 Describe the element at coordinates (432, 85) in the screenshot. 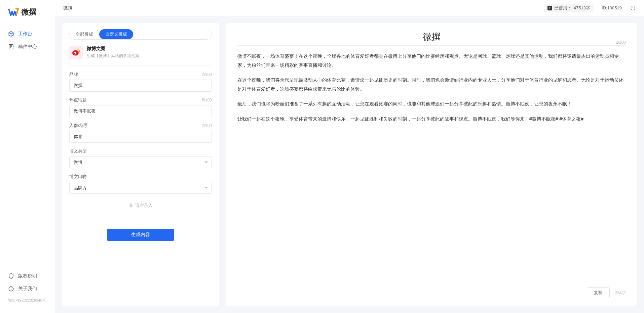

I see `output-paragraph: 在这个夜晚，我们将为您呈现最激动人心的体育比赛，邀请您一起见证历史的时刻。同时，…` at that location.